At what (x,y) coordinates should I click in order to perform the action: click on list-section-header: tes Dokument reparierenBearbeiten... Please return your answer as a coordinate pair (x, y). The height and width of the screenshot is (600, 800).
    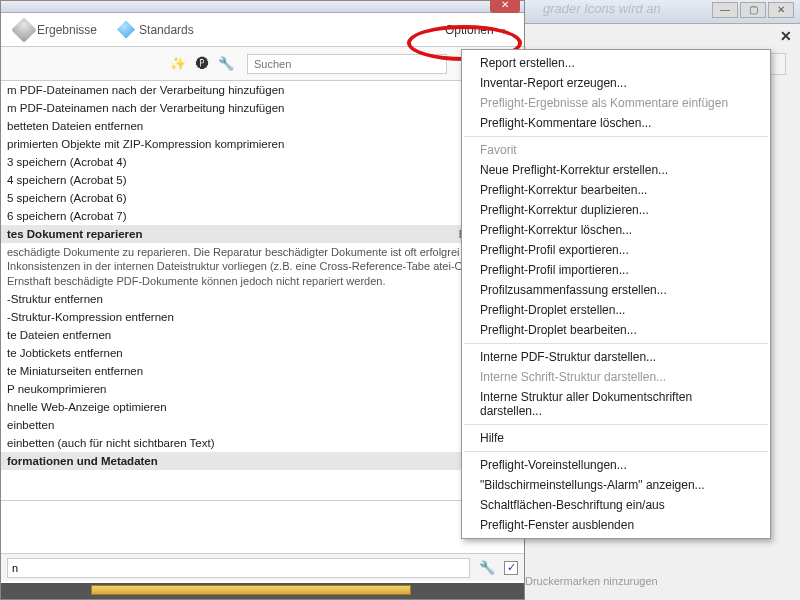
    Looking at the image, I should click on (262, 234).